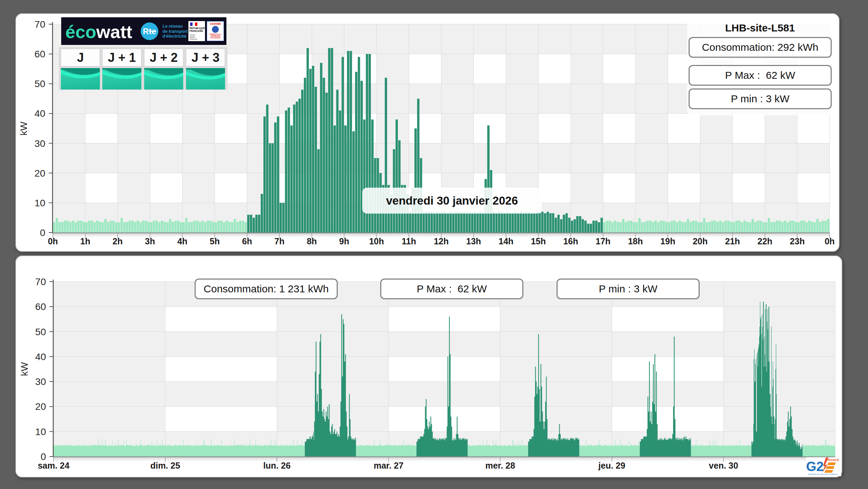 The image size is (868, 489). What do you see at coordinates (183, 241) in the screenshot?
I see `svg-text: 4h` at bounding box center [183, 241].